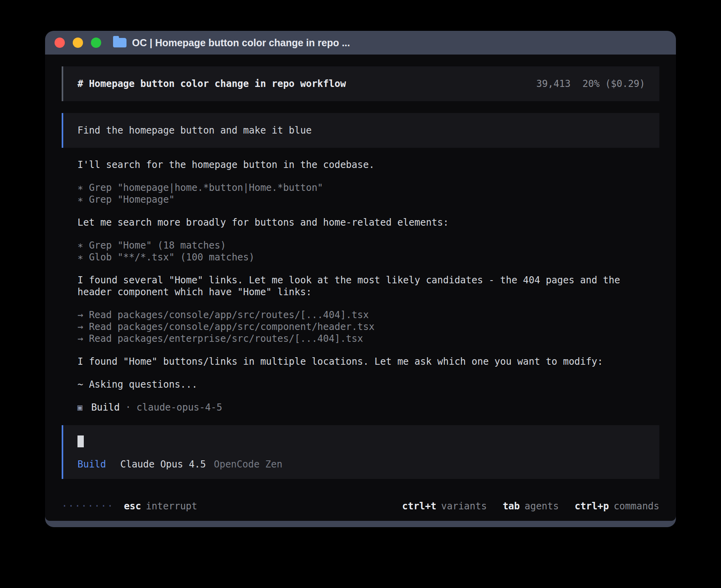 The image size is (721, 588). I want to click on spinner-dots: ········, so click(88, 506).